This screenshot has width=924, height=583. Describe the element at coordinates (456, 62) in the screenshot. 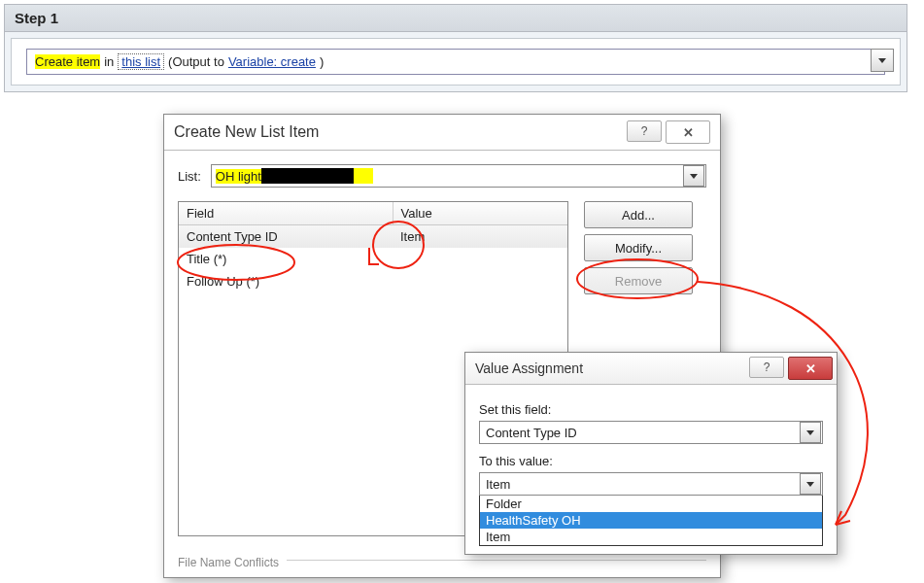

I see `step-body: Create item in this list (Output to Vari…` at that location.